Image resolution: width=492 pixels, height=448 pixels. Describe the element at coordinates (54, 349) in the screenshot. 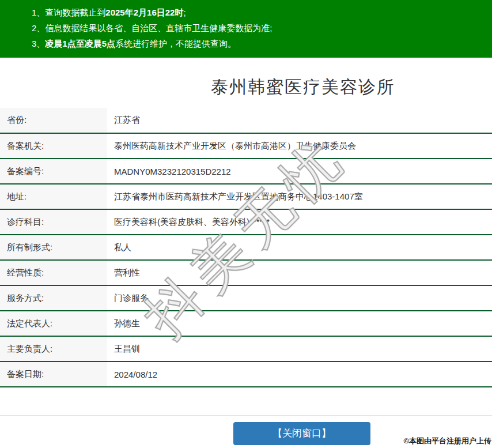

I see `row-label: 主要负责人:` at that location.